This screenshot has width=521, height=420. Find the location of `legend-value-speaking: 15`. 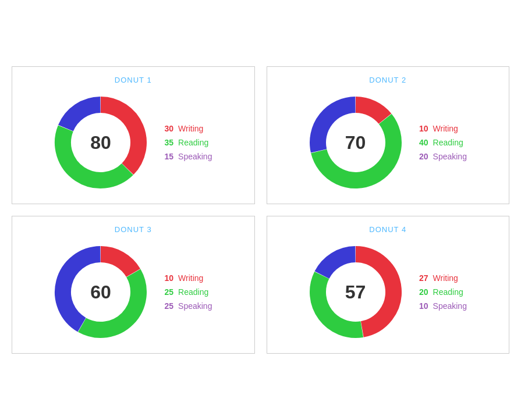

legend-value-speaking: 15 is located at coordinates (166, 156).